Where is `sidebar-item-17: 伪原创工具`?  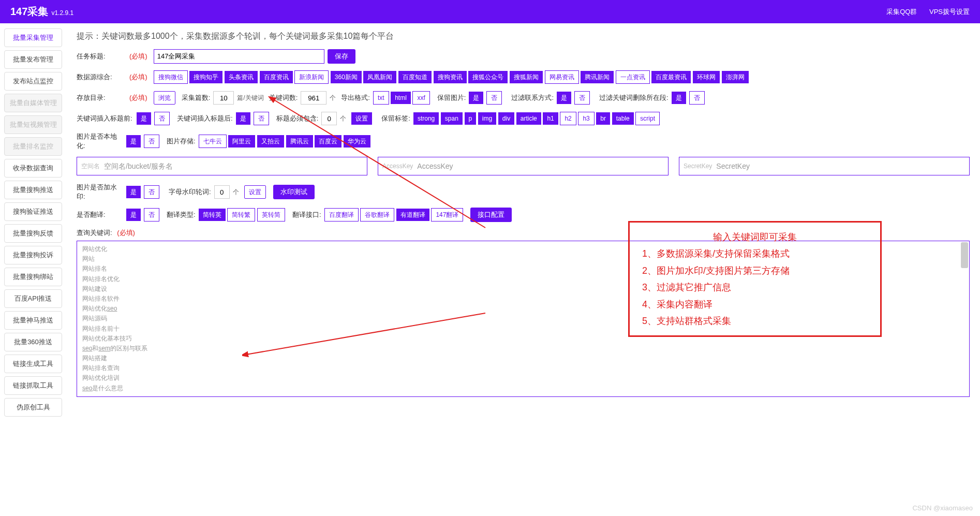
sidebar-item-17: 伪原创工具 is located at coordinates (33, 407).